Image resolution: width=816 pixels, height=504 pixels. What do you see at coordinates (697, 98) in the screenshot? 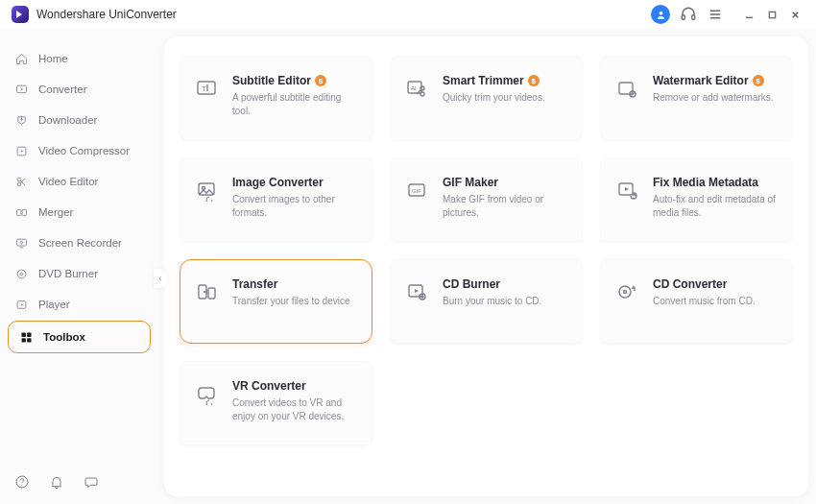
I see `tool-watermark-editor: Watermark Editor$ Remove or add watermar…` at bounding box center [697, 98].